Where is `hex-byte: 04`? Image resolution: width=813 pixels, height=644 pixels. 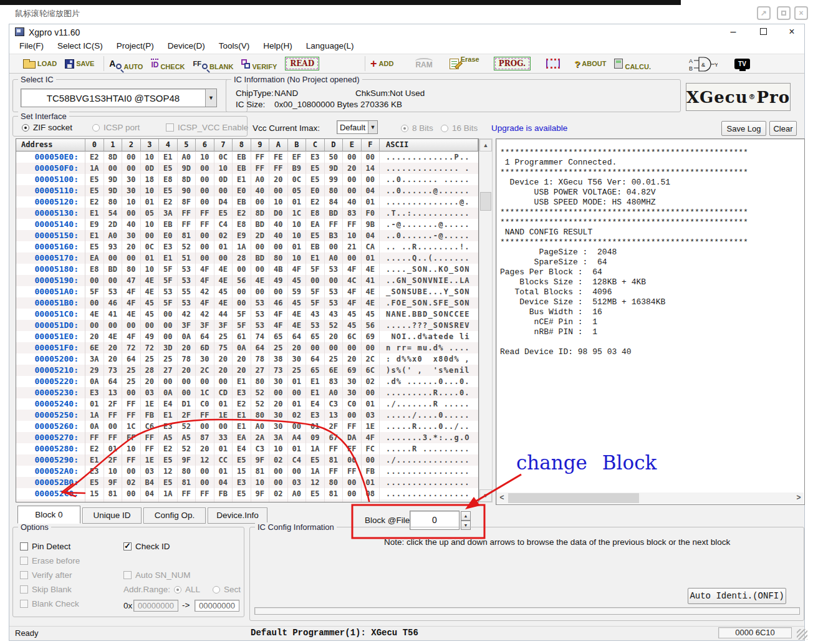
hex-byte: 04 is located at coordinates (224, 483).